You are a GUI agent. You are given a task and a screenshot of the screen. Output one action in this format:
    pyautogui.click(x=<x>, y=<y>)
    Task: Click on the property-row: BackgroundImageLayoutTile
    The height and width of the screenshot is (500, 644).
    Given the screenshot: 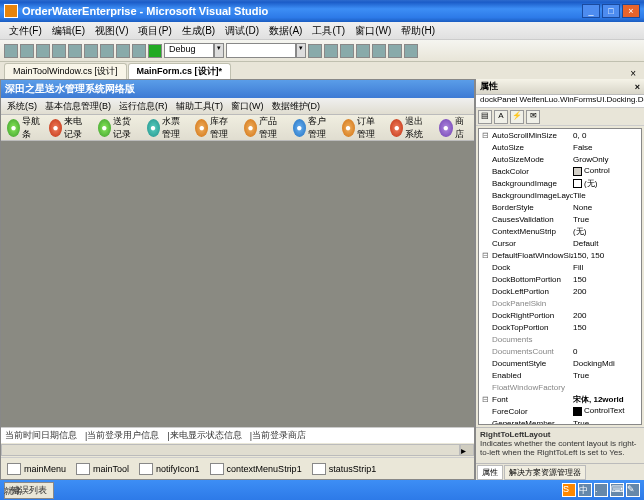 What is the action you would take?
    pyautogui.click(x=560, y=195)
    